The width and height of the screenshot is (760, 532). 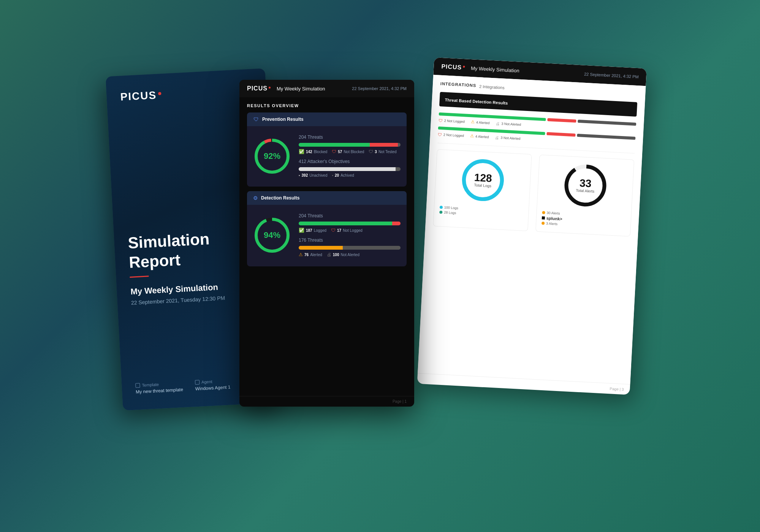 I want to click on not-alerted-item-1b: 🖨 3 Not Alerted, so click(x=508, y=138).